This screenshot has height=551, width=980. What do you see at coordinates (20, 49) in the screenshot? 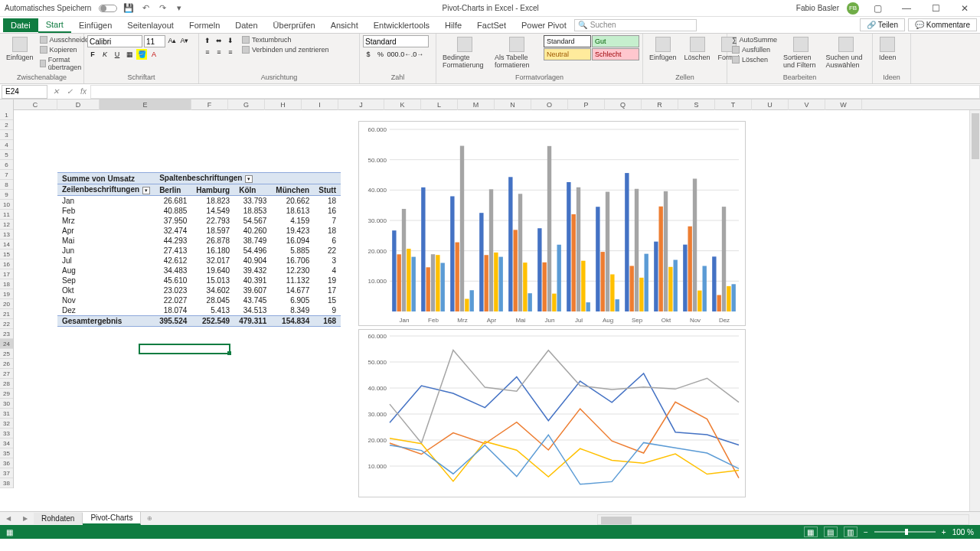
I see `paste-button: Einfügen` at bounding box center [20, 49].